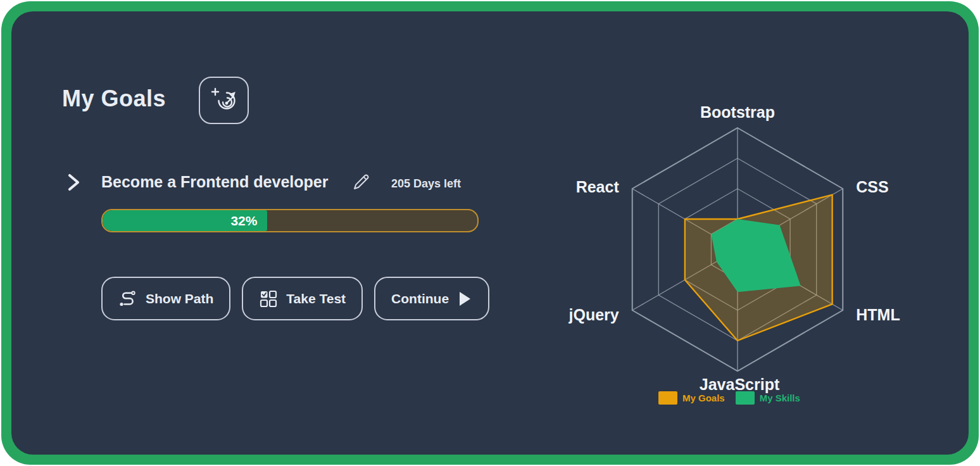 The height and width of the screenshot is (466, 980). What do you see at coordinates (668, 398) in the screenshot?
I see `my-goals-swatch` at bounding box center [668, 398].